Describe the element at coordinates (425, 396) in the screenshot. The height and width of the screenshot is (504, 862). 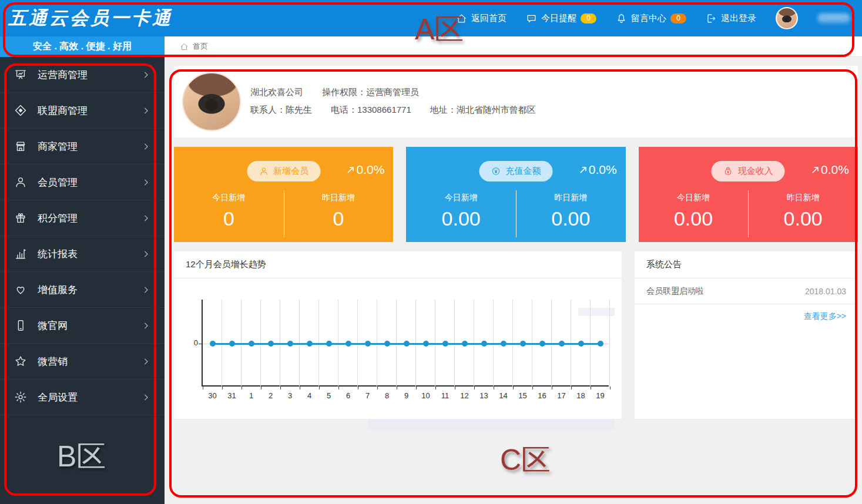
I see `x-axis-tick-label: 10` at that location.